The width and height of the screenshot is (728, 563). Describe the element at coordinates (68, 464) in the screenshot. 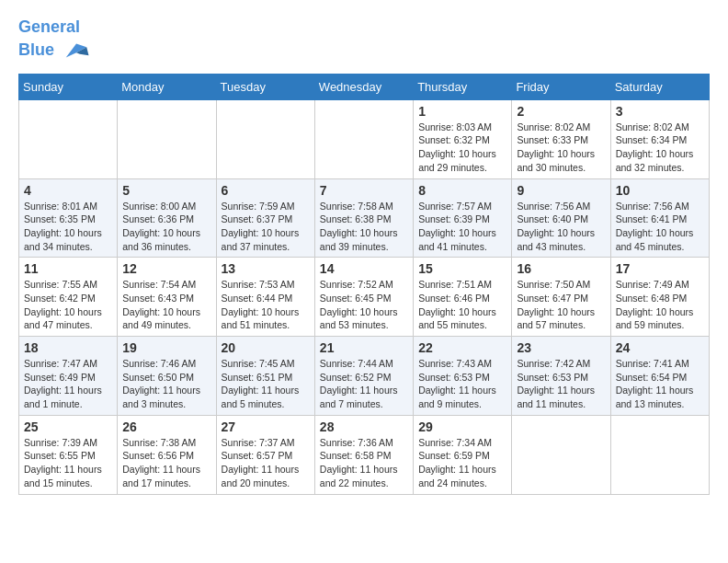

I see `day-info: Sunrise: 7:39 AM Sunset: 6:55 PM Dayligh…` at that location.